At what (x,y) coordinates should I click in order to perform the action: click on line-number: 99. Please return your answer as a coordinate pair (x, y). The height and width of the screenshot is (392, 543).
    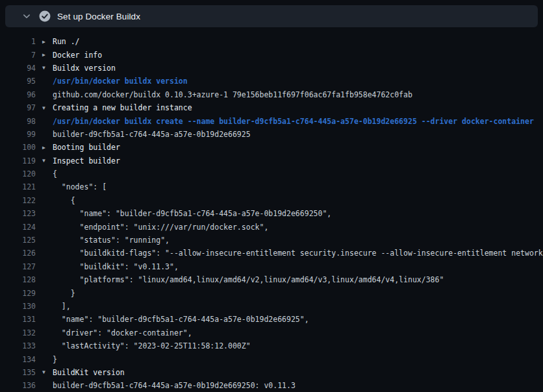
    Looking at the image, I should click on (18, 134).